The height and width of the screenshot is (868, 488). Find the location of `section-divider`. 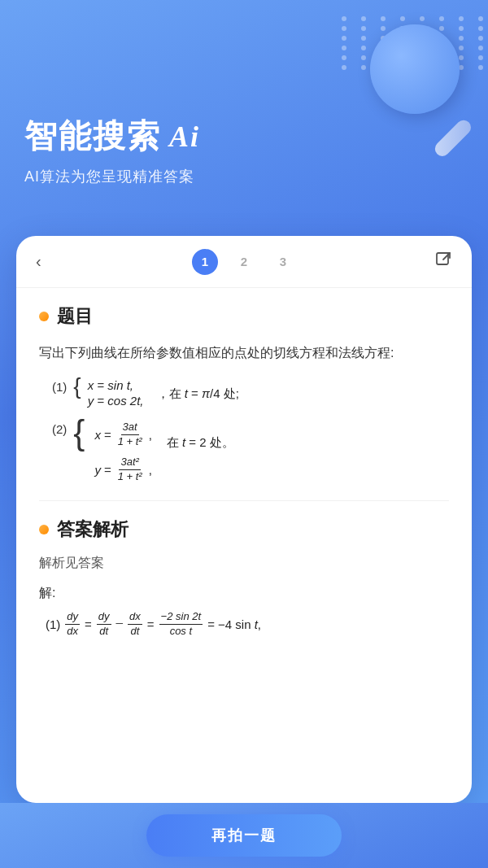

section-divider is located at coordinates (244, 501).